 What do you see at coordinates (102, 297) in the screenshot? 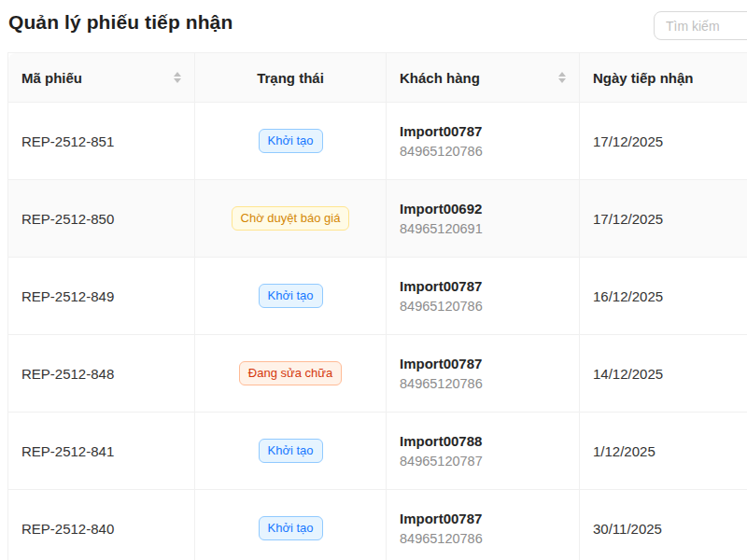
I see `ticket-code-cell: REP-2512-849` at bounding box center [102, 297].